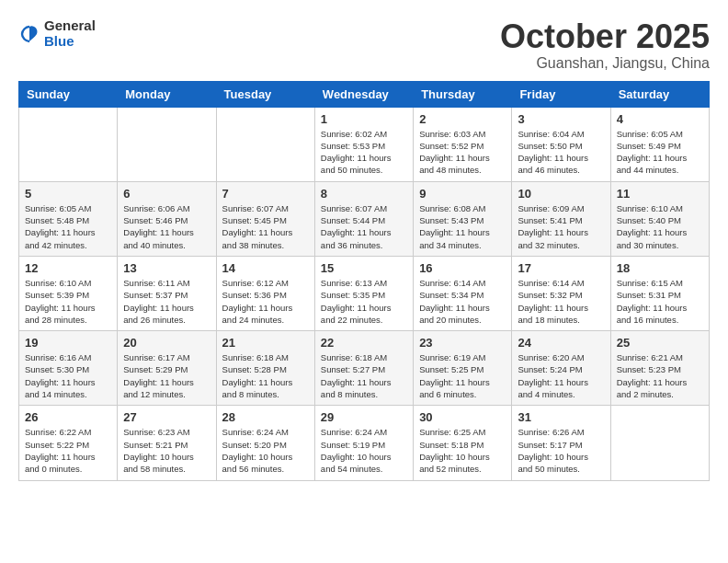 Image resolution: width=728 pixels, height=563 pixels. Describe the element at coordinates (57, 33) in the screenshot. I see `logo: General Blue` at that location.